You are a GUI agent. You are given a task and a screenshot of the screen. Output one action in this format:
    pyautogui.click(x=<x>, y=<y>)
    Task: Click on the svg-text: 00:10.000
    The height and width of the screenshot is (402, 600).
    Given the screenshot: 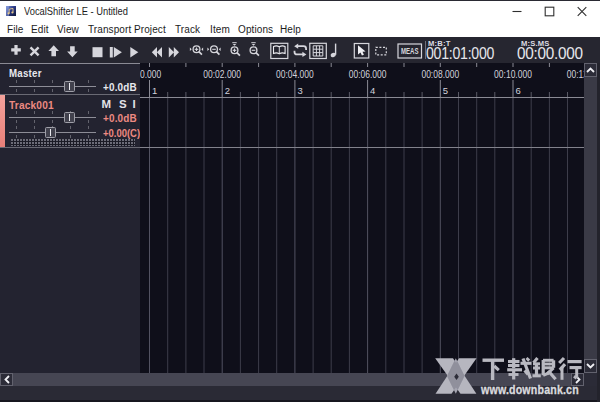 What is the action you would take?
    pyautogui.click(x=513, y=74)
    